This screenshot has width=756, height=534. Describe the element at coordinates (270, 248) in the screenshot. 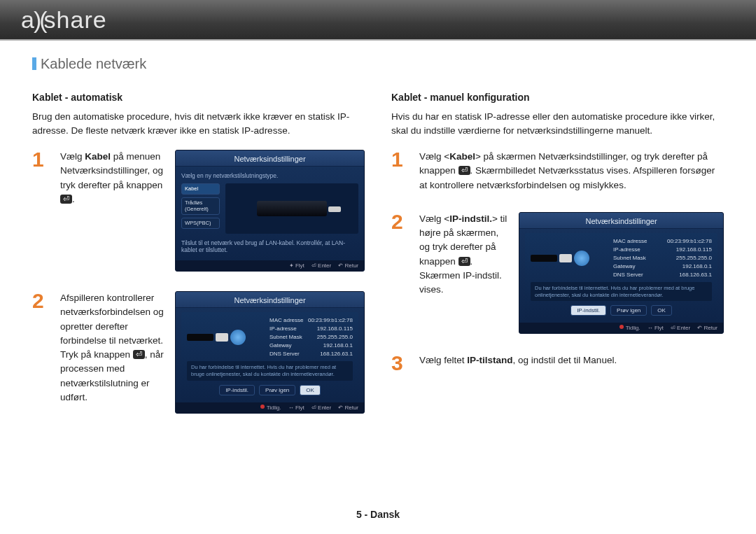

I see `shot-tip: Tilslut til et netværk ved brug af LAN-k…` at that location.